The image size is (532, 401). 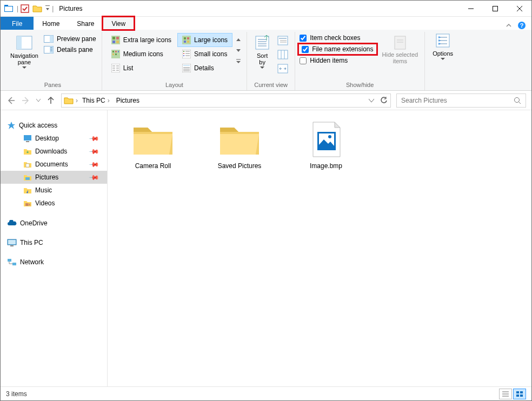 I want to click on layout-scroll-down, so click(x=238, y=50).